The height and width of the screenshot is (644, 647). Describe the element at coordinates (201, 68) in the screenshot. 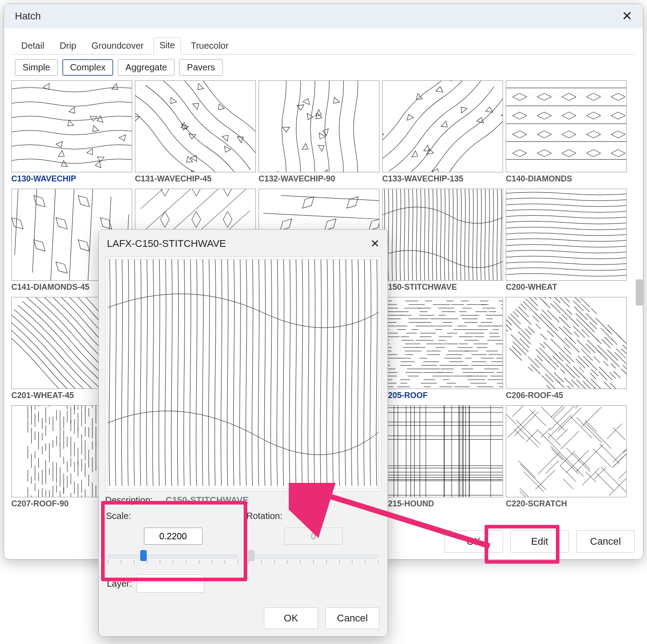

I see `filter-pavers: Pavers` at that location.